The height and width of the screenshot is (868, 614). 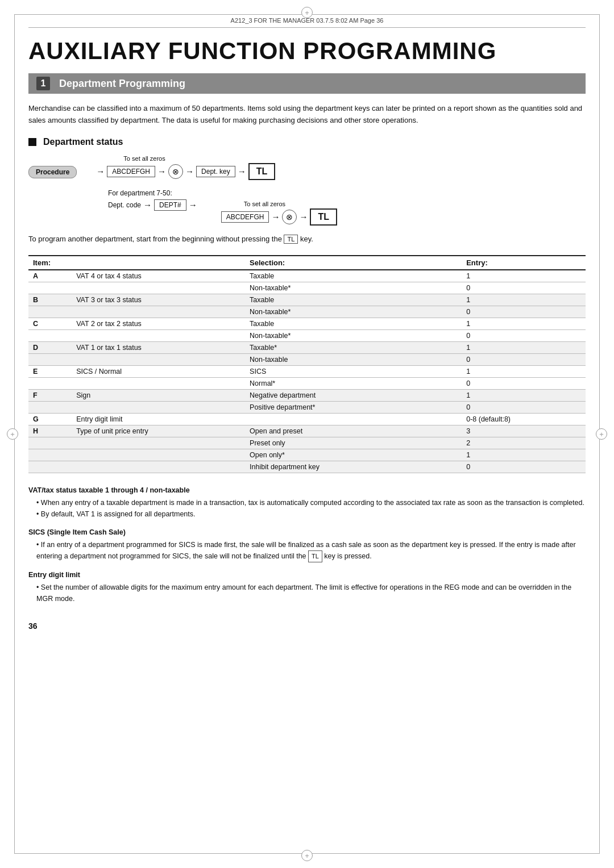 What do you see at coordinates (158, 262) in the screenshot?
I see `col-header-desc` at bounding box center [158, 262].